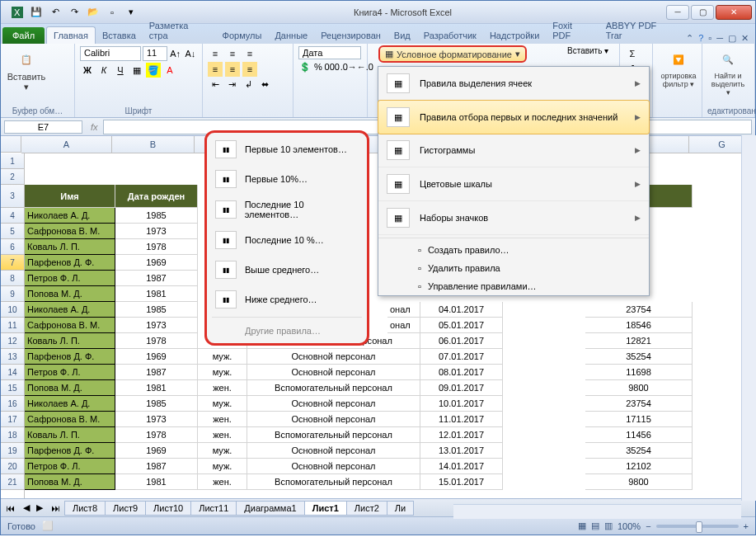 This screenshot has width=756, height=537. Describe the element at coordinates (12, 216) in the screenshot. I see `row-header: 4` at that location.